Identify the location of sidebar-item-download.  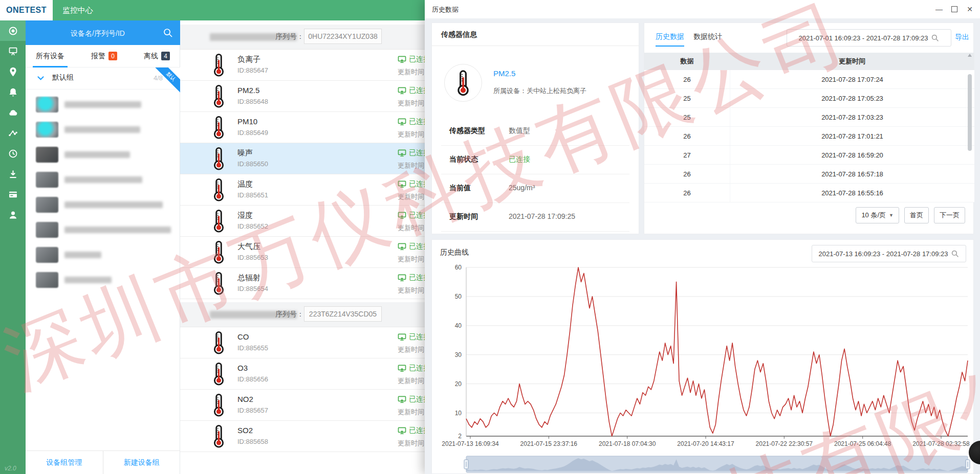
(13, 174).